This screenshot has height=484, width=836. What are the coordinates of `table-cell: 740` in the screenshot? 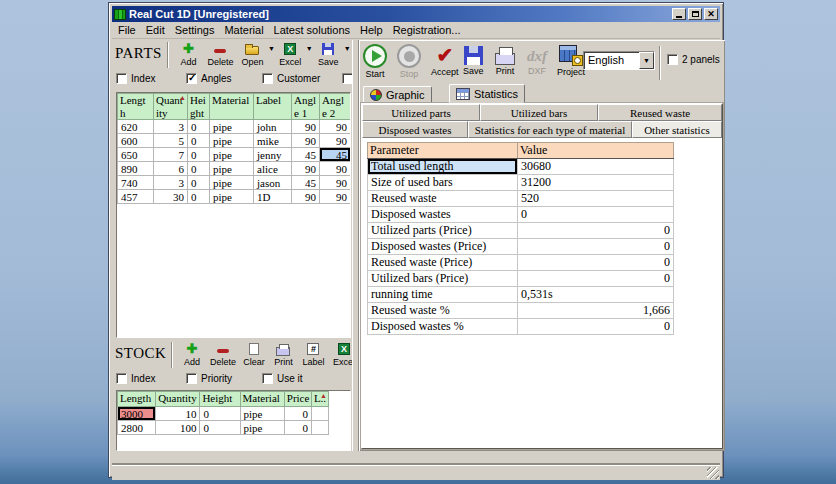 It's located at (136, 183).